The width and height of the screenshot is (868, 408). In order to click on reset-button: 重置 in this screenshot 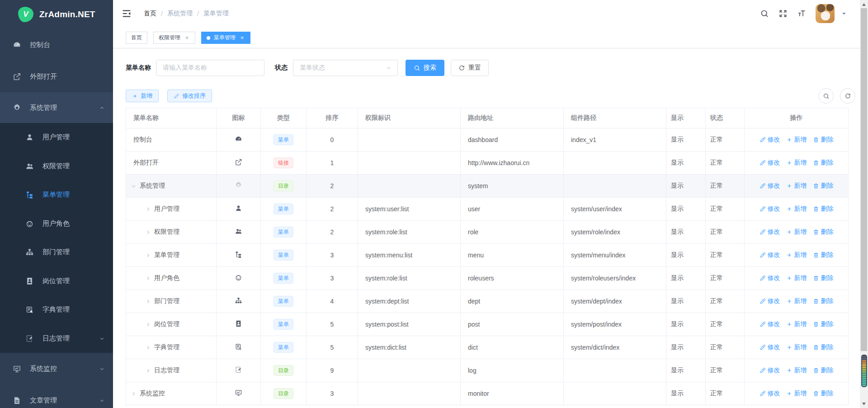, I will do `click(470, 68)`.